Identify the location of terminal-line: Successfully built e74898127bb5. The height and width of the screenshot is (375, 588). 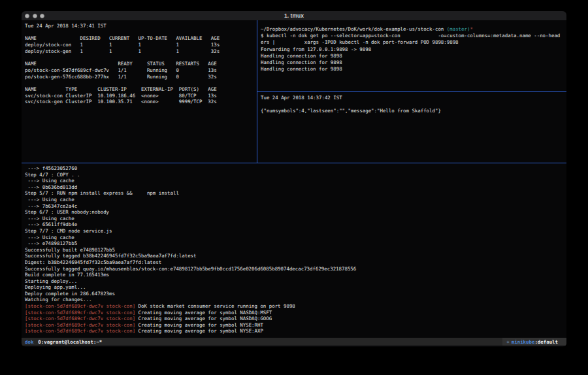
(295, 250).